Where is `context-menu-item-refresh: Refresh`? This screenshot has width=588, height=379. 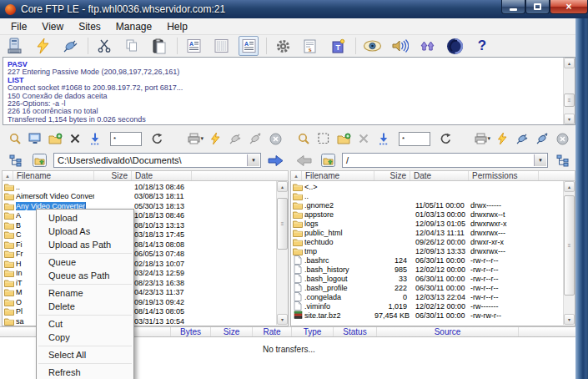
context-menu-item-refresh: Refresh is located at coordinates (85, 372).